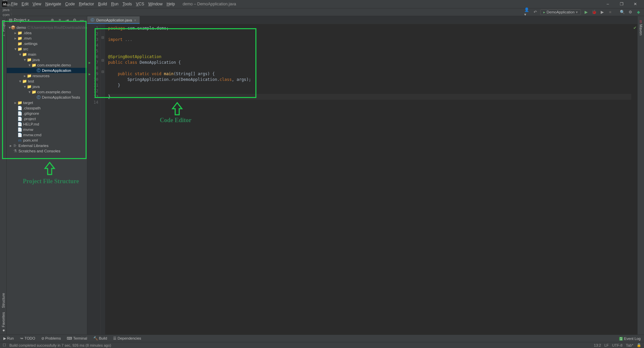 Image resolution: width=644 pixels, height=348 pixels. I want to click on menu-window: Window, so click(156, 4).